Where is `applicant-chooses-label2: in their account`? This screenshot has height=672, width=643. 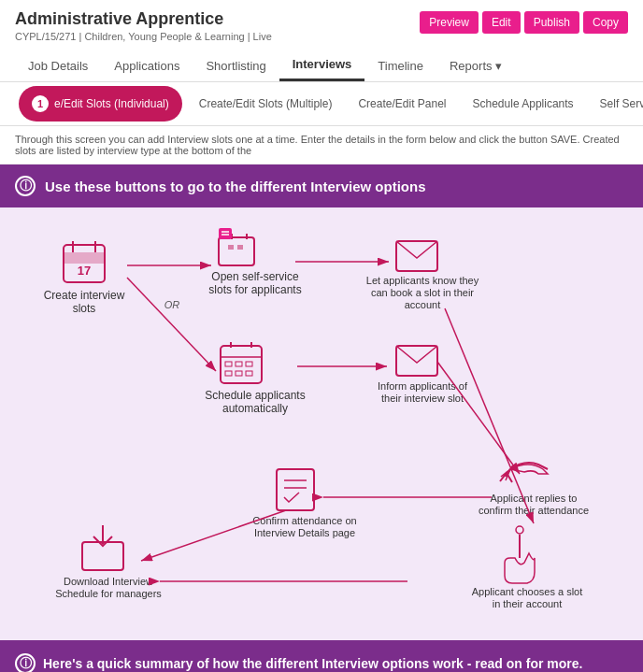 applicant-chooses-label2: in their account is located at coordinates (527, 604).